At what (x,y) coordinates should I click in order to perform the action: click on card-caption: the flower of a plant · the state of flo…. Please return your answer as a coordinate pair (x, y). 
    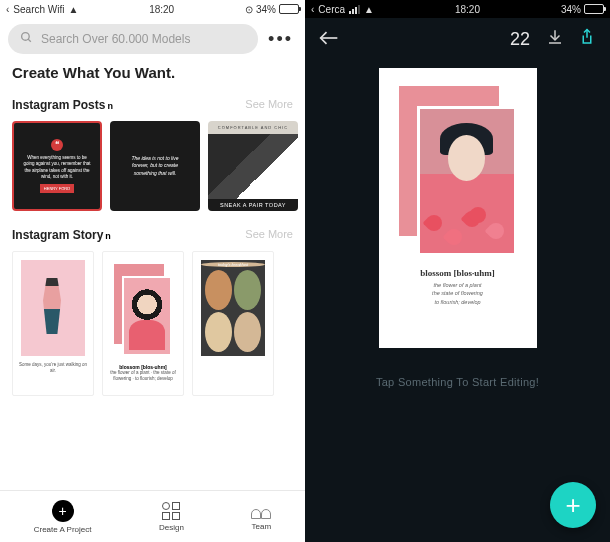
    Looking at the image, I should click on (143, 376).